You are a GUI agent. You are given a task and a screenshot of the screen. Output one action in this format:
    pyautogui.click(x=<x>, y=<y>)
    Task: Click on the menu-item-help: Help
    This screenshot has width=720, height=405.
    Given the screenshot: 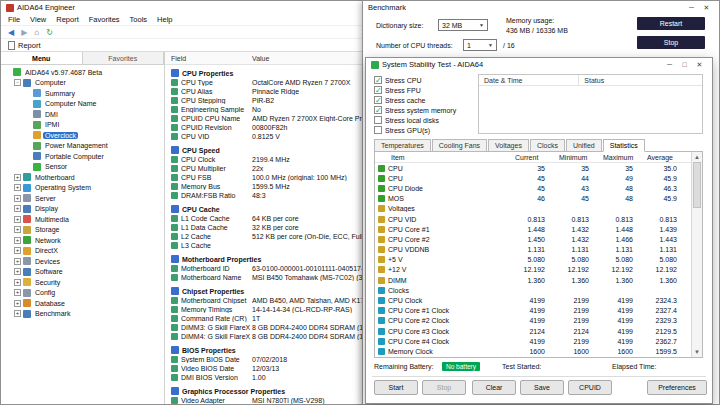 What is the action you would take?
    pyautogui.click(x=164, y=20)
    